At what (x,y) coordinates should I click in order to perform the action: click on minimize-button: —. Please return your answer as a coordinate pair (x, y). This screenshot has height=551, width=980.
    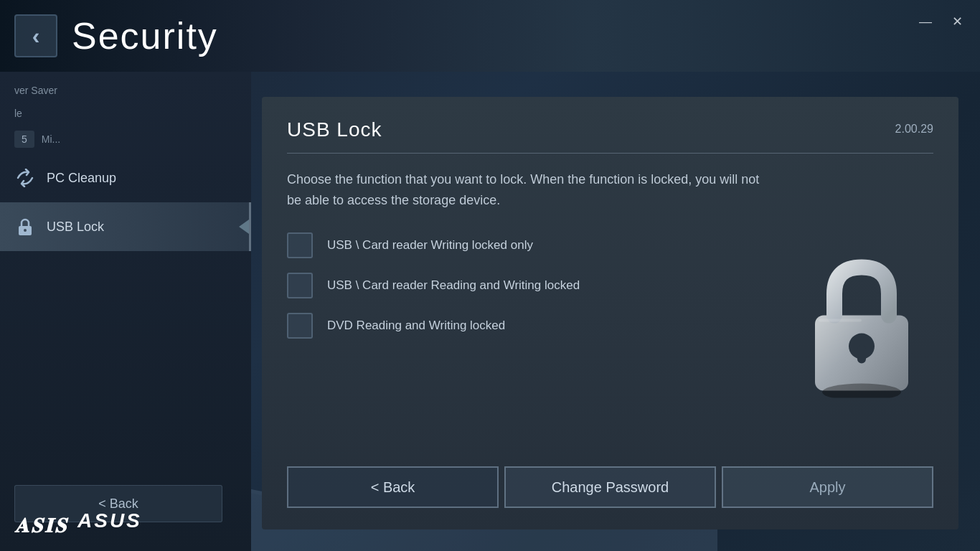
    Looking at the image, I should click on (925, 22).